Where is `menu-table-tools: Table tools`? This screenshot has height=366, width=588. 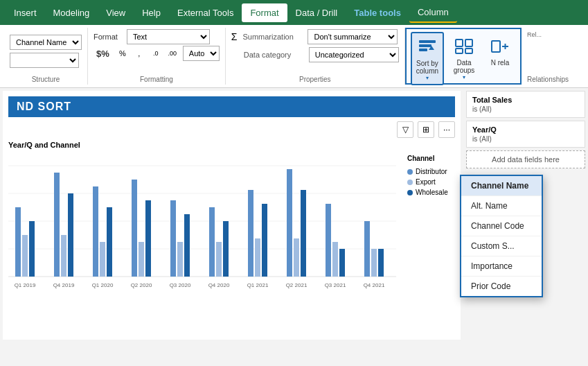
menu-table-tools: Table tools is located at coordinates (377, 12).